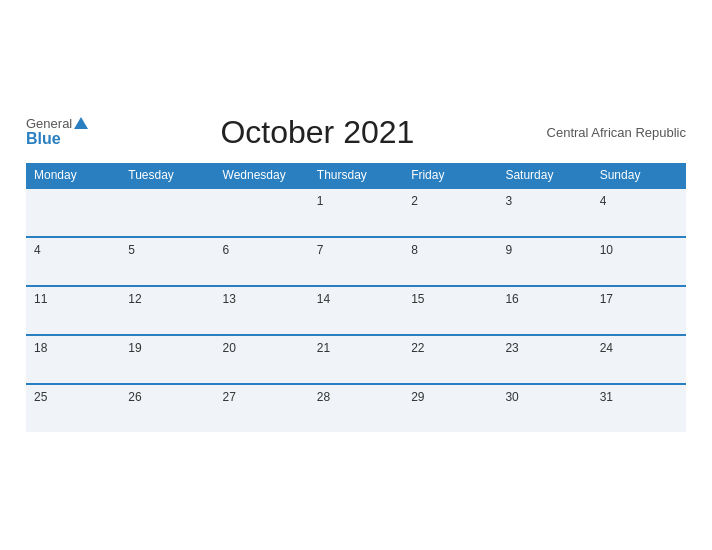 The image size is (712, 550). I want to click on calendar-day-cell: 25, so click(73, 408).